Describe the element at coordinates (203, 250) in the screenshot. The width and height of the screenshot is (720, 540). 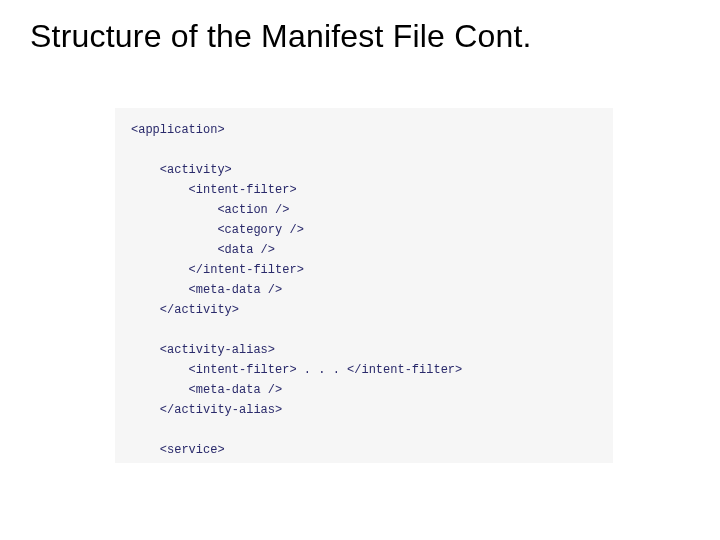
I see `code-line: <data />` at that location.